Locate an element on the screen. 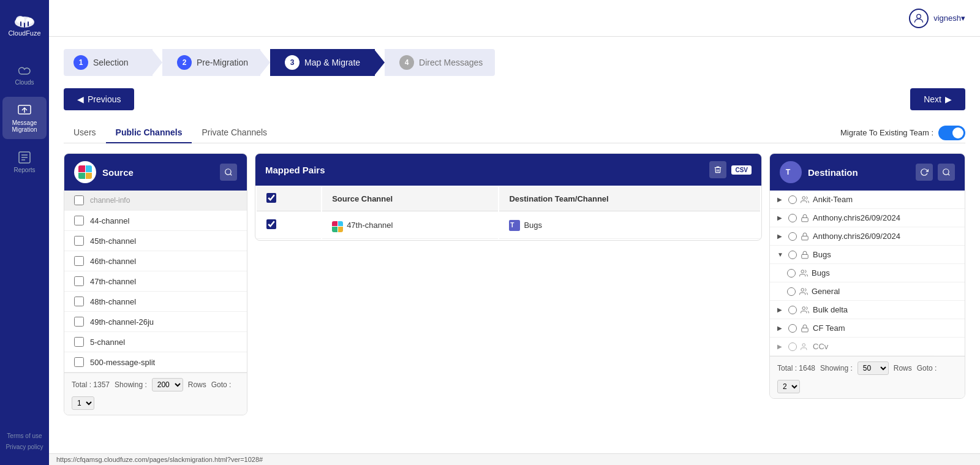  step-direct-messages: 4 Direct Messages is located at coordinates (440, 62).